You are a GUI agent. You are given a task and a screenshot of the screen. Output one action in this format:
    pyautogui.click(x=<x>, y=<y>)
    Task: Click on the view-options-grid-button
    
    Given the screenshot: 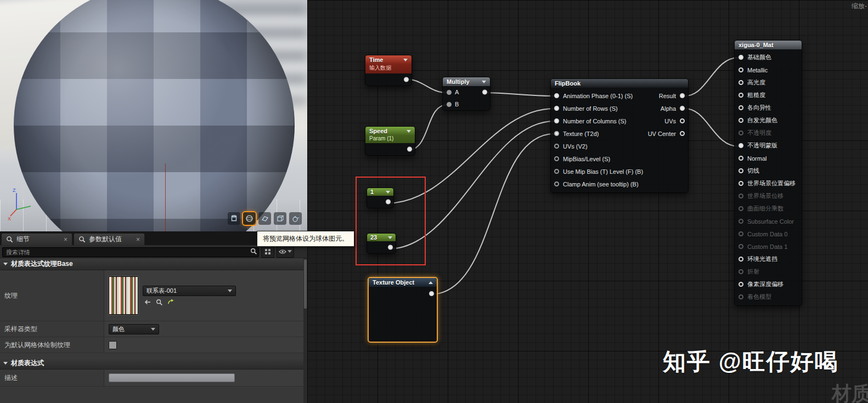 What is the action you would take?
    pyautogui.click(x=268, y=252)
    